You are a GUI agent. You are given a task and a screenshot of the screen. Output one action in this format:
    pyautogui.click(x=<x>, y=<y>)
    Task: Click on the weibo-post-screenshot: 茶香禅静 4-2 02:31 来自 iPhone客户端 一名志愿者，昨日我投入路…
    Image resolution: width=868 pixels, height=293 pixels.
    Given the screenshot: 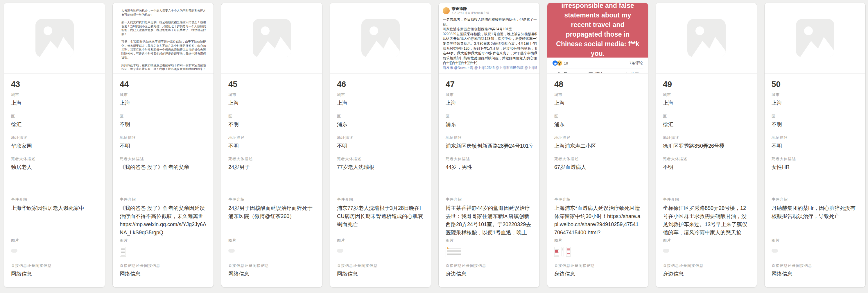 What is the action you would take?
    pyautogui.click(x=489, y=37)
    